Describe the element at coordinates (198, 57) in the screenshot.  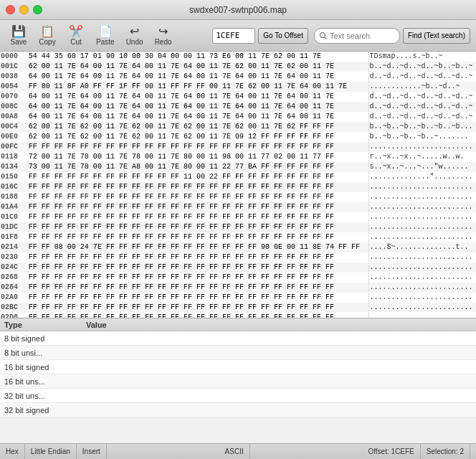
I see `hex-bytes-cell: 54 44 35 60 17 01 90 10 00 30 04 00 00 1…` at that location.